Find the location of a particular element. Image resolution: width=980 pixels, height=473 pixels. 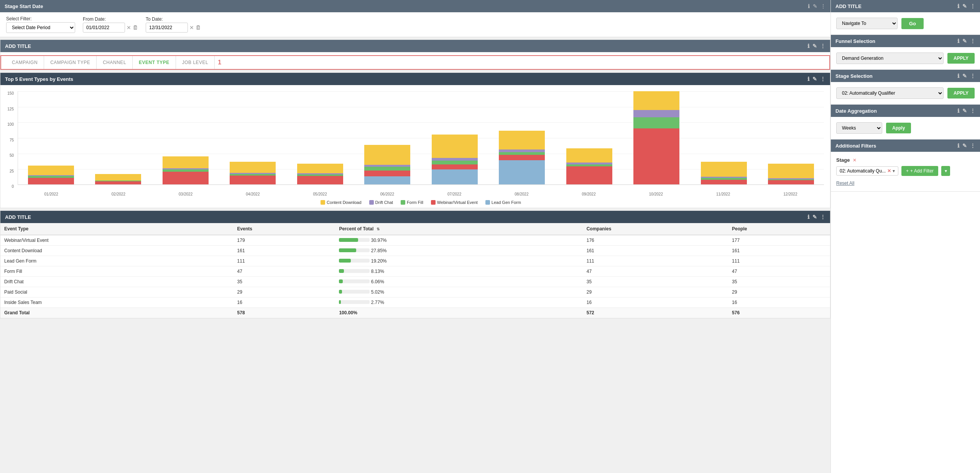

table-info-icon: ℹ is located at coordinates (808, 217).